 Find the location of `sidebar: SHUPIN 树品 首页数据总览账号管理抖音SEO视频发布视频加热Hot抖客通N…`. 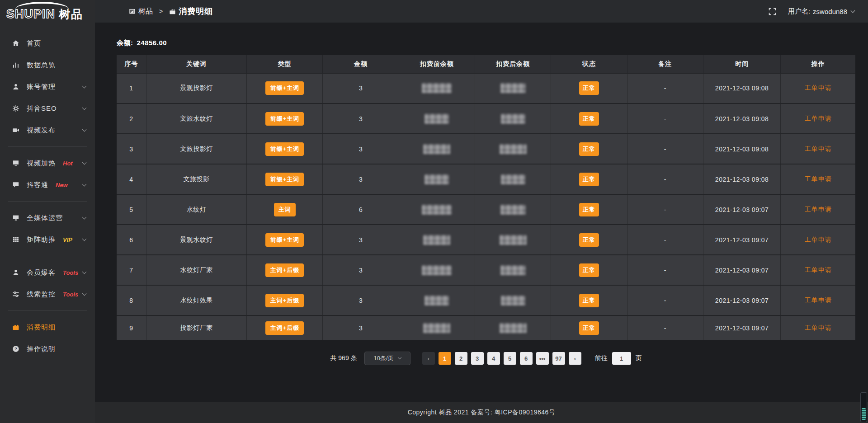

sidebar: SHUPIN 树品 首页数据总览账号管理抖音SEO视频发布视频加热Hot抖客通N… is located at coordinates (47, 212).